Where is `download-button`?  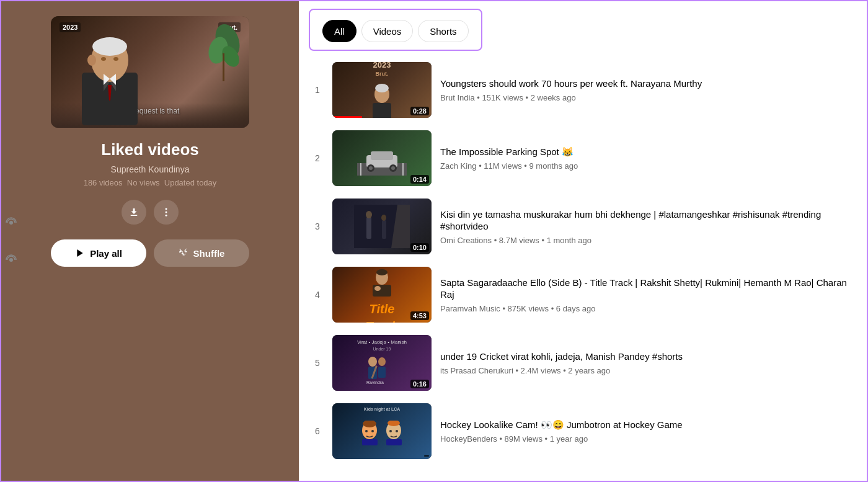
download-button is located at coordinates (134, 212).